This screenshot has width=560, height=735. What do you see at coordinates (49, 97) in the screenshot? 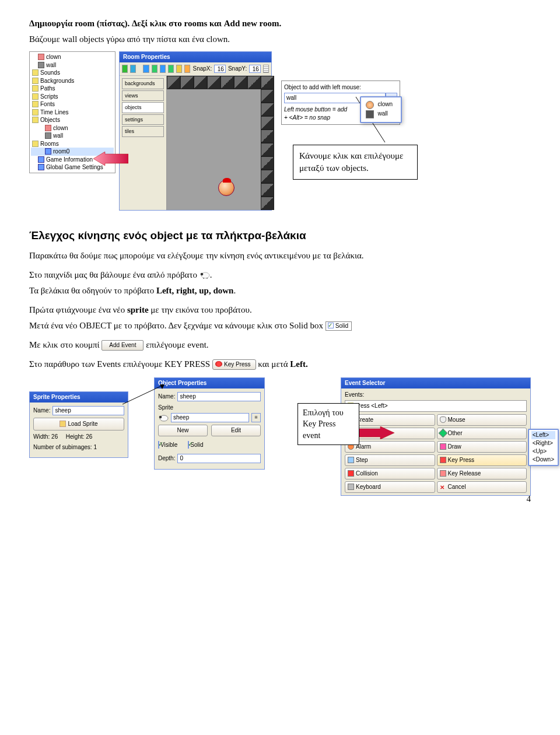
I see `tree-label: Scripts` at bounding box center [49, 97].